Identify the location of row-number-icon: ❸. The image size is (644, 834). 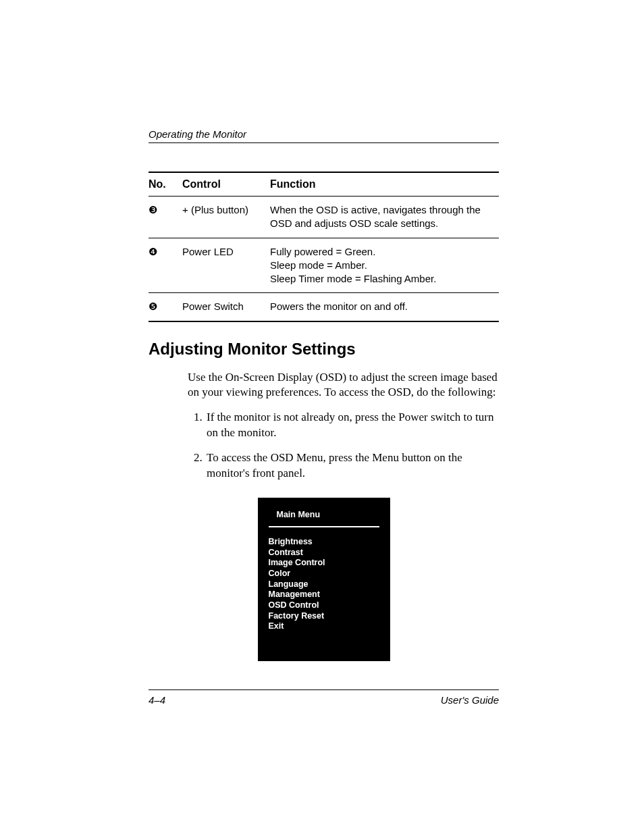
(153, 210).